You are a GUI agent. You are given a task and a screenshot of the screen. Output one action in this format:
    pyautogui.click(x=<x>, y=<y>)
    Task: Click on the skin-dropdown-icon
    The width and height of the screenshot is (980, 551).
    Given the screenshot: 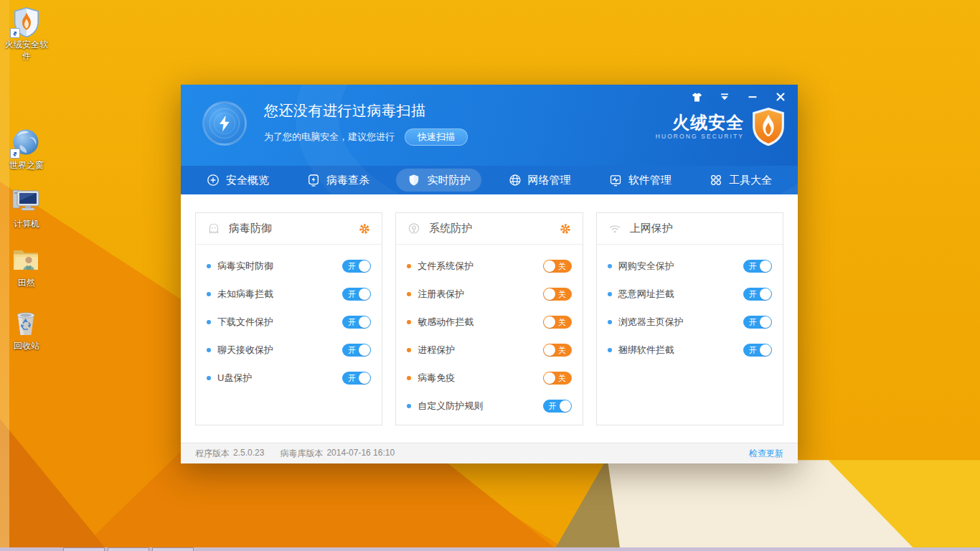 What is the action you would take?
    pyautogui.click(x=725, y=97)
    